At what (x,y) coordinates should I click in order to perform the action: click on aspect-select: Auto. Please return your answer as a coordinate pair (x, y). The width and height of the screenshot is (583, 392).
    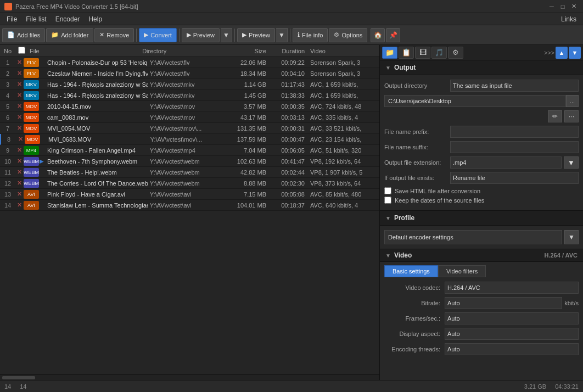
    Looking at the image, I should click on (512, 334).